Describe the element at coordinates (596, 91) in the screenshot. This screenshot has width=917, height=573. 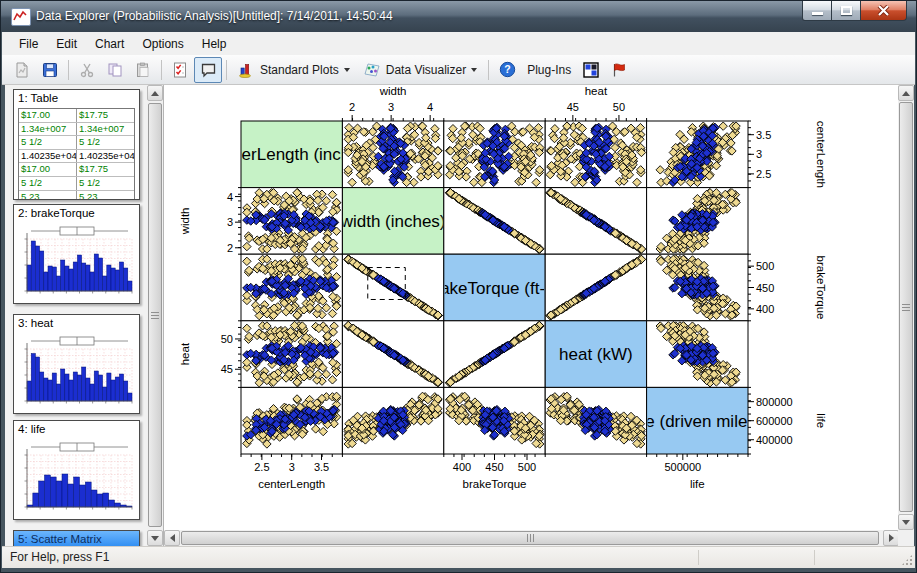
I see `svg-text: heat` at that location.